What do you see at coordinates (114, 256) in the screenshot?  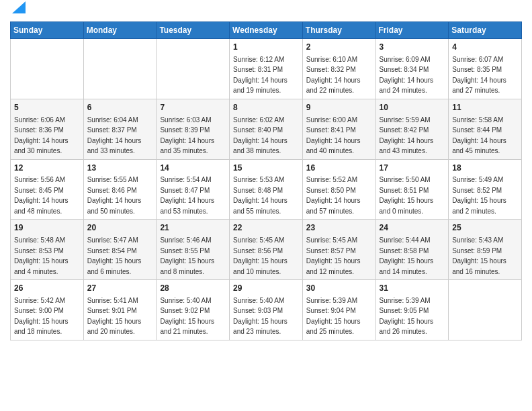 I see `day-info: Sunrise: 5:47 AM Sunset: 8:54 PM Dayligh…` at bounding box center [114, 256].